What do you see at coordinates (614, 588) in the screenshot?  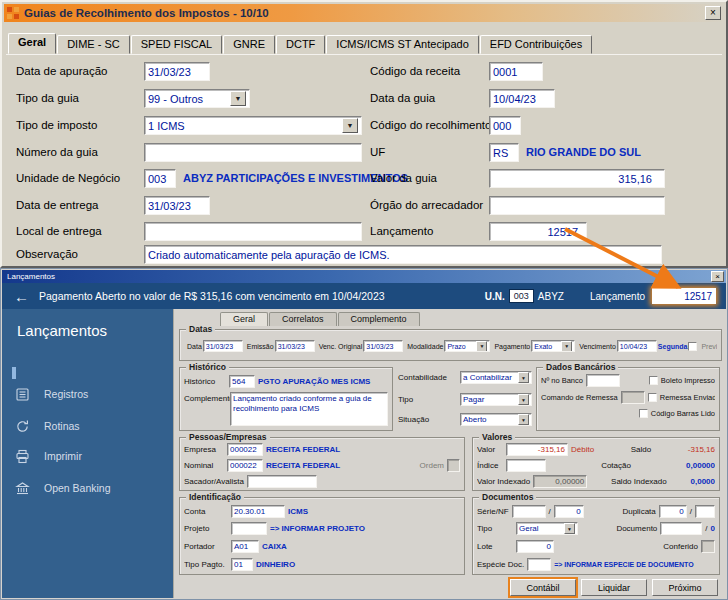 I see `liquidar-button: Liquidar` at bounding box center [614, 588].